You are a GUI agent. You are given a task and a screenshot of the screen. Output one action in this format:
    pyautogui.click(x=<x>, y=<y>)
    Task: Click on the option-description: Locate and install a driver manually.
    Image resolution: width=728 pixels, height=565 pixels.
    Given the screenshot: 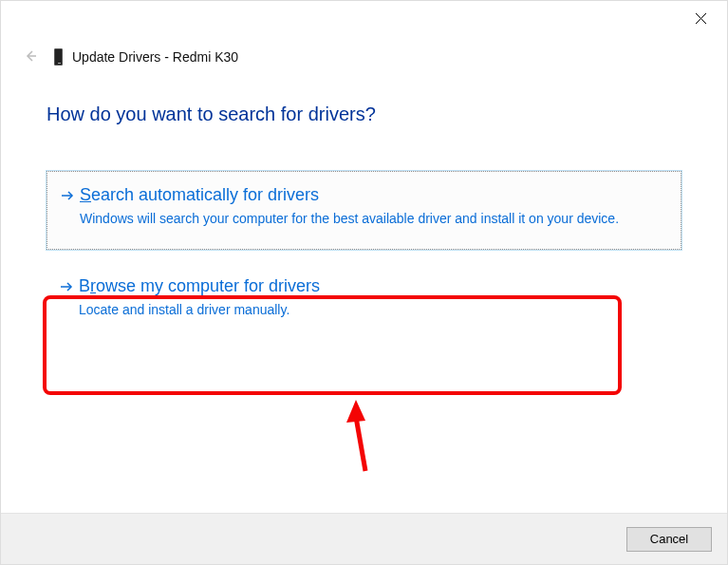 What is the action you would take?
    pyautogui.click(x=374, y=310)
    